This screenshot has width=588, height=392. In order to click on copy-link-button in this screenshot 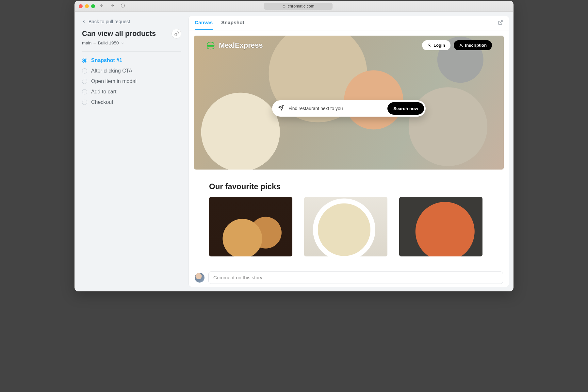, I will do `click(176, 34)`.